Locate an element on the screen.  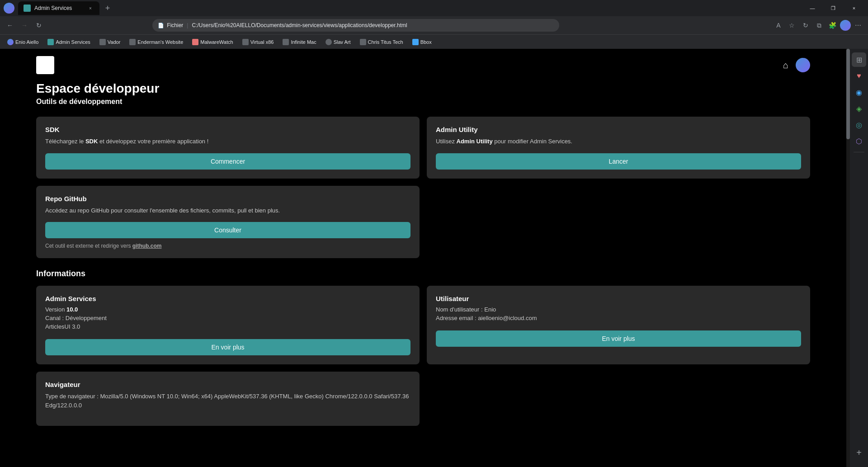
new-tab-button: + is located at coordinates (108, 8).